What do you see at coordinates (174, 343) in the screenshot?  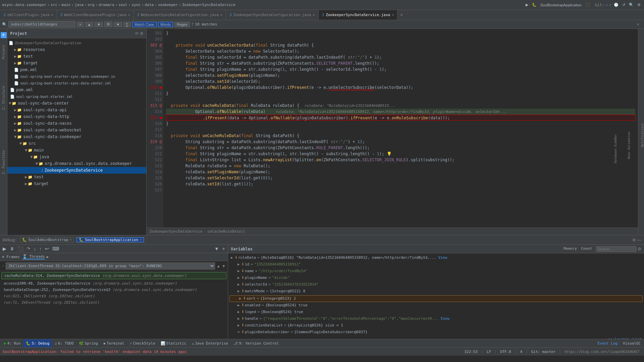 I see `statistic-toolbar-item: 📊 Statistic` at bounding box center [174, 343].